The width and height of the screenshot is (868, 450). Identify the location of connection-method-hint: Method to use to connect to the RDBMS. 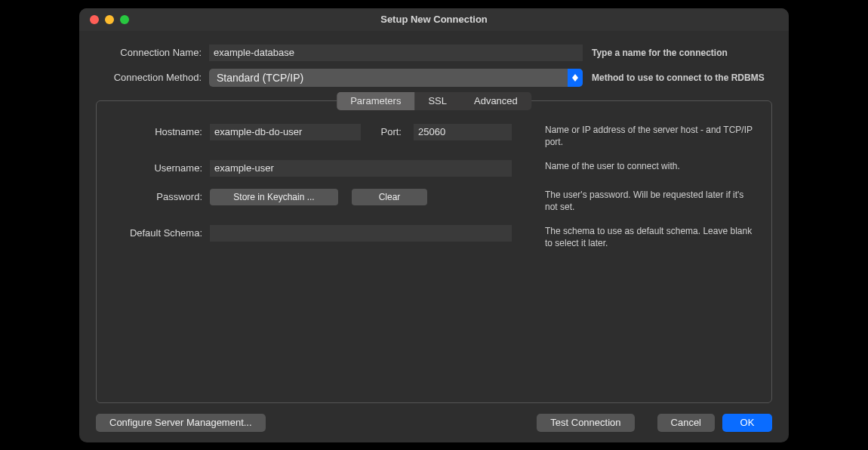
(678, 78).